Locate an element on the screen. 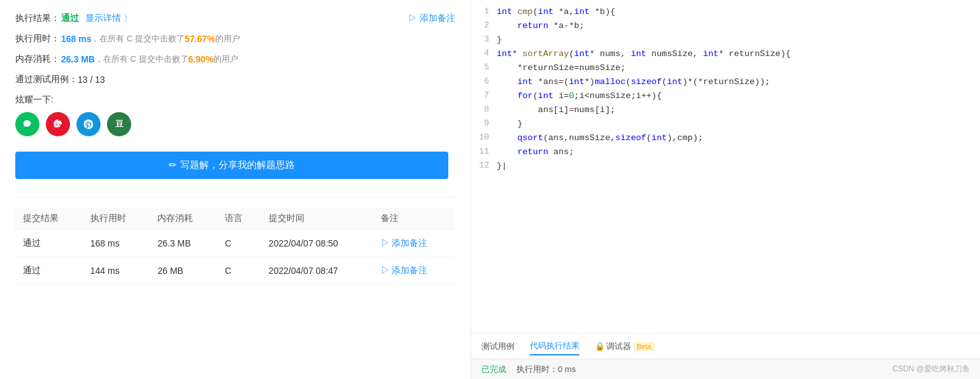  code-line: 11 return ans; is located at coordinates (726, 152).